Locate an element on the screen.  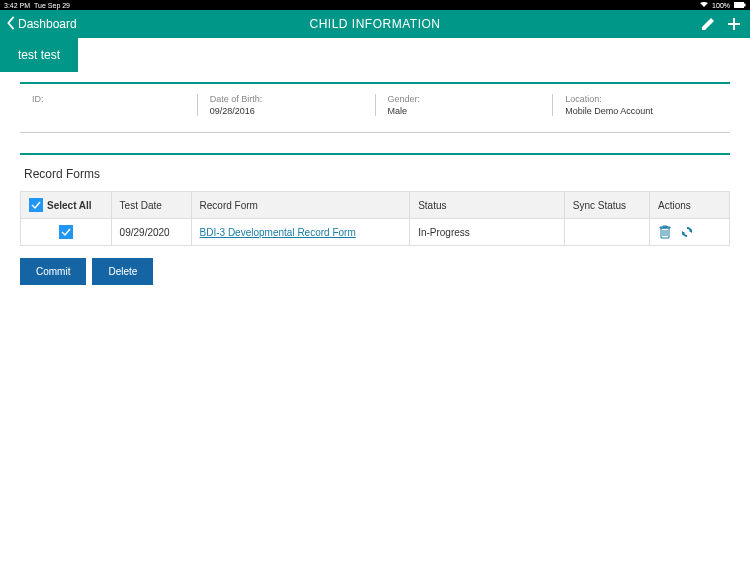
wifi-icon is located at coordinates (704, 6).